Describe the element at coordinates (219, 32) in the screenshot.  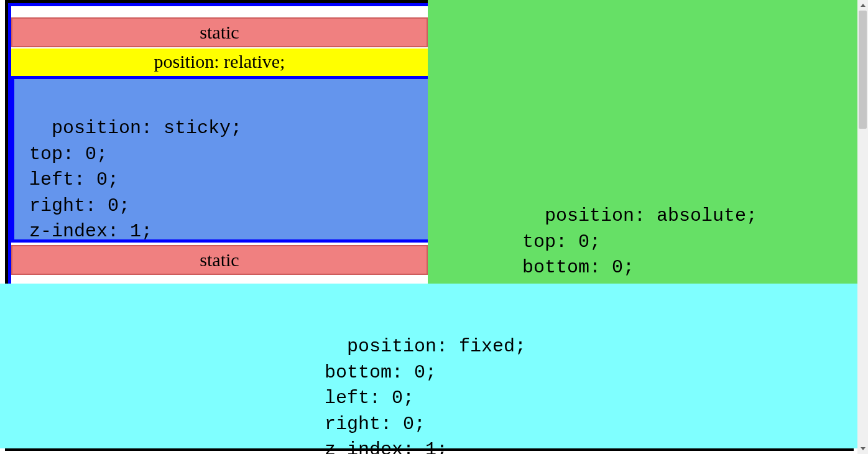
I see `static-box-top: static` at that location.